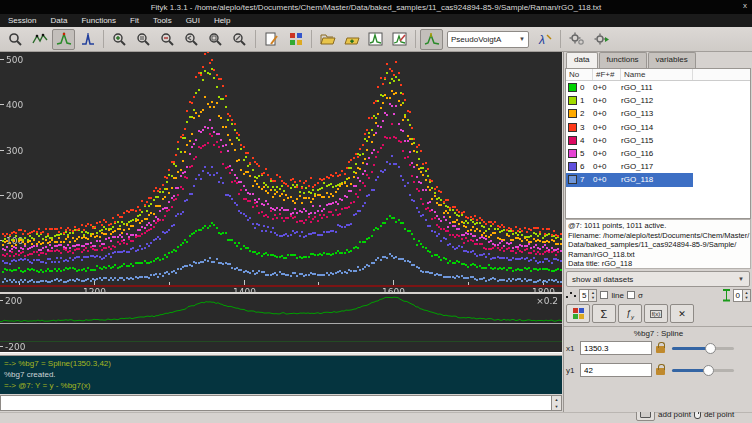 The height and width of the screenshot is (423, 752). Describe the element at coordinates (658, 180) in the screenshot. I see `table-row-rGO_118: 70+0rGO_118` at that location.